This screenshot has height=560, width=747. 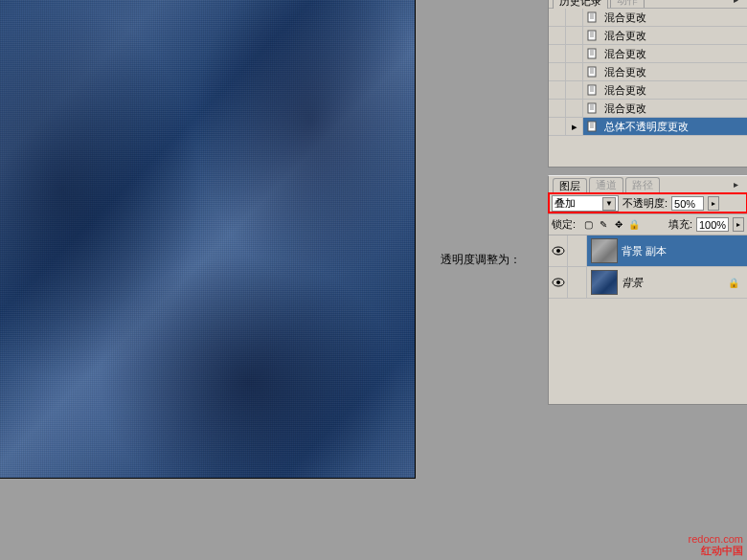 I want to click on layer-name: 背景 副本, so click(x=684, y=251).